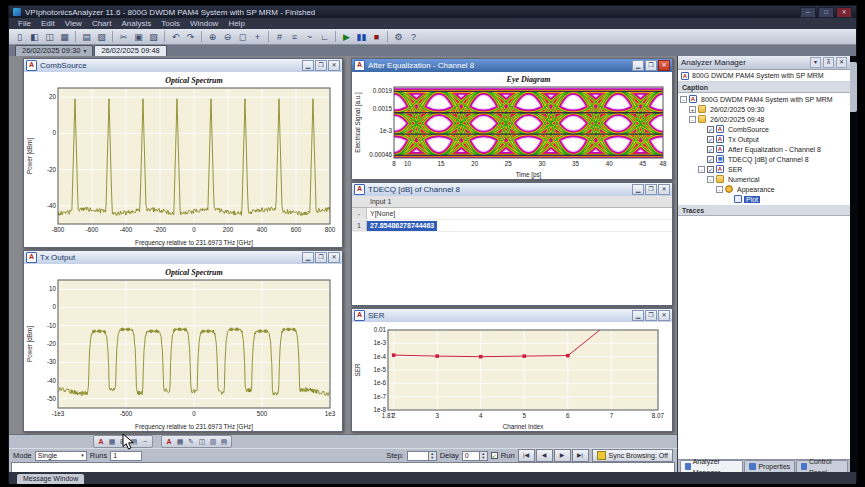 This screenshot has height=487, width=865. I want to click on traces-section-header: Traces, so click(764, 210).